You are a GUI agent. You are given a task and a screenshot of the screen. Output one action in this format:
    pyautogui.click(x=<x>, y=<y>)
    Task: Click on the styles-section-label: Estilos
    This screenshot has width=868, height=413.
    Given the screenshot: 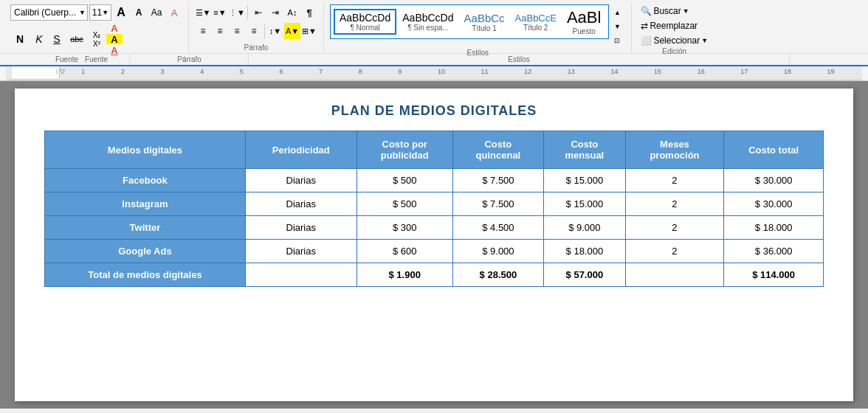 What is the action you would take?
    pyautogui.click(x=478, y=53)
    